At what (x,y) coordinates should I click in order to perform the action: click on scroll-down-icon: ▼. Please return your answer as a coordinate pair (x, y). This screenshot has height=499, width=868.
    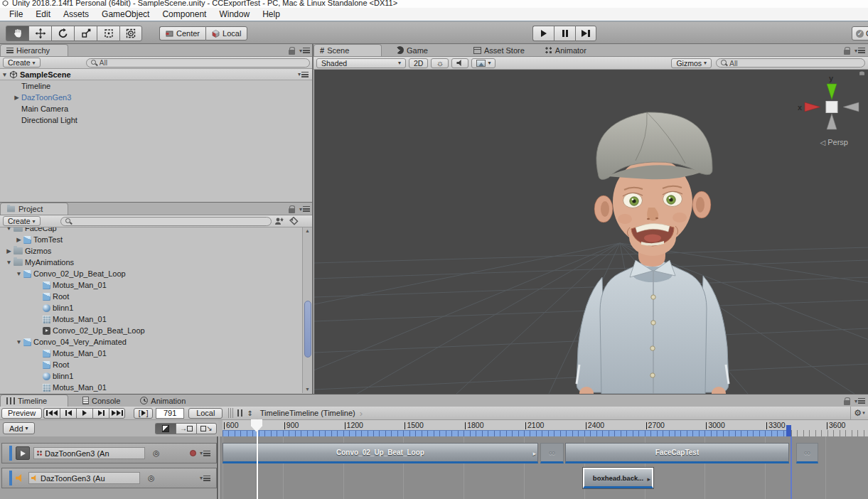
    Looking at the image, I should click on (307, 390).